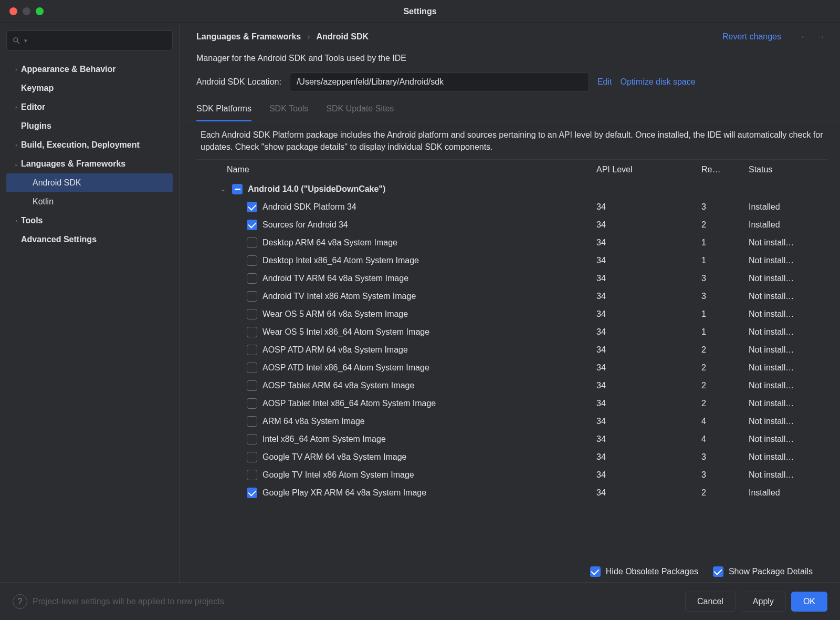  Describe the element at coordinates (89, 145) in the screenshot. I see `sidebar-item: ›Build, Execution, Deployment` at that location.